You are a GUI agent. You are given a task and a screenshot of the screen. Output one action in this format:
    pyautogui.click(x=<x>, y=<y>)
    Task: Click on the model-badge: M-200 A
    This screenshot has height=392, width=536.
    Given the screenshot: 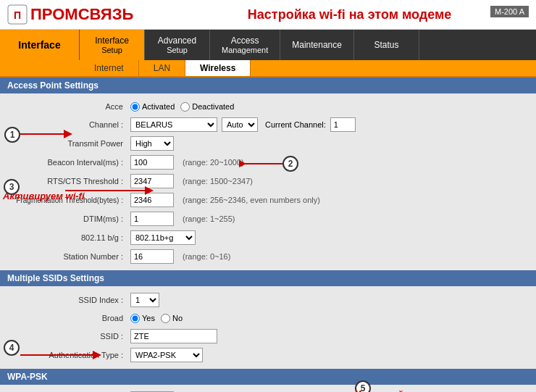 What is the action you would take?
    pyautogui.click(x=510, y=12)
    